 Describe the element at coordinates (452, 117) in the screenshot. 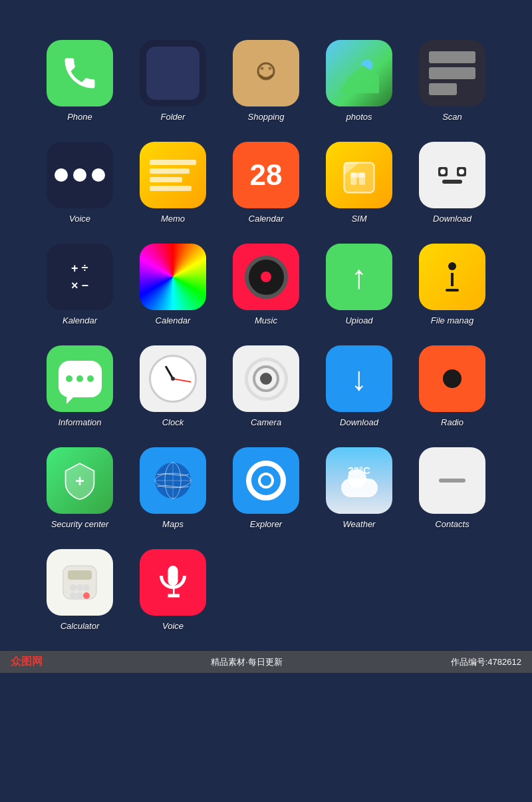

I see `scan-label: Scan` at that location.